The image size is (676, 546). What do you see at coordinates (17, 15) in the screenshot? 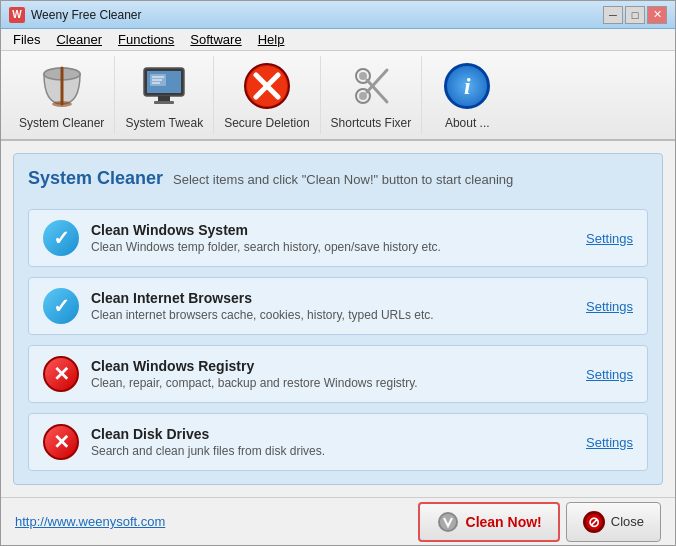
I see `app-icon: W` at bounding box center [17, 15].